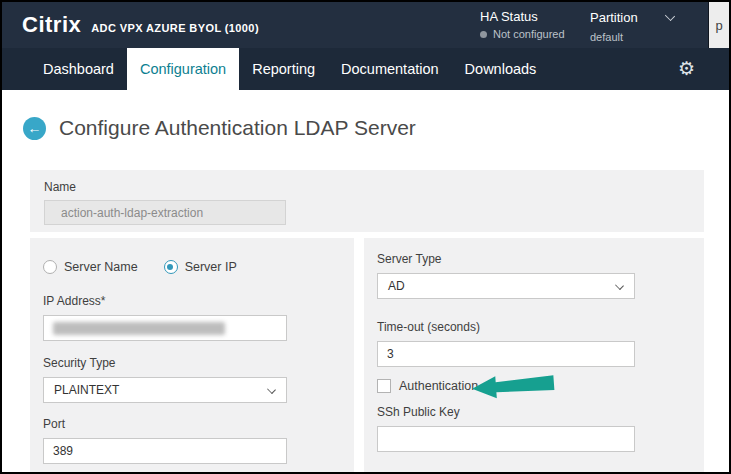 The image size is (731, 474). I want to click on server-type-value: AD, so click(396, 286).